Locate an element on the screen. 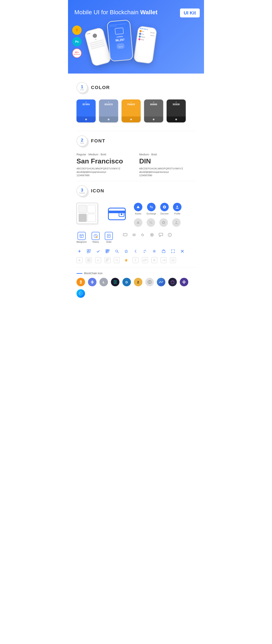 The width and height of the screenshot is (272, 644). icon-num: 3 is located at coordinates (82, 190).